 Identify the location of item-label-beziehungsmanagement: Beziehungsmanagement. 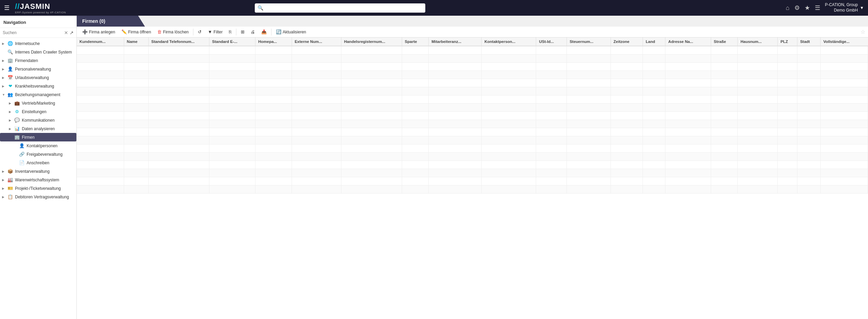
(38, 95).